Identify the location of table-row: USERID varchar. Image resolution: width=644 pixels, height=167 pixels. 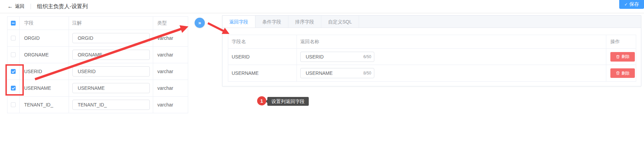
(98, 71).